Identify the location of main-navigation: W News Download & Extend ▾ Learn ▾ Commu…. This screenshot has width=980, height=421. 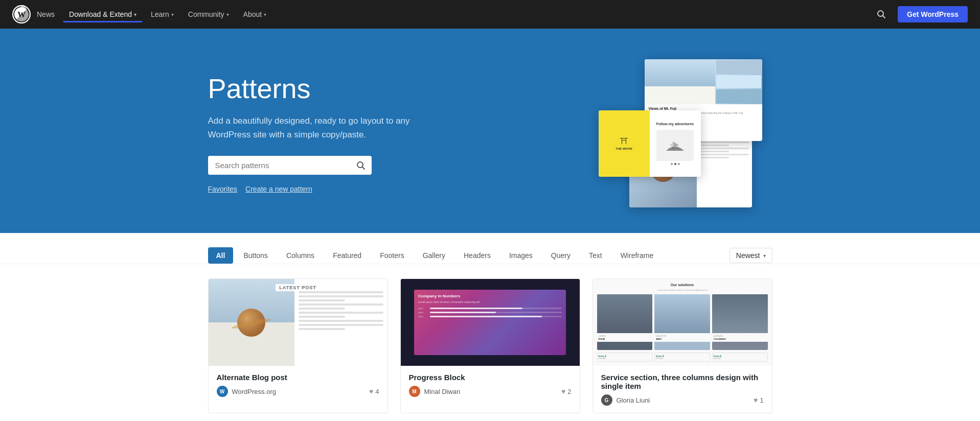
(490, 14).